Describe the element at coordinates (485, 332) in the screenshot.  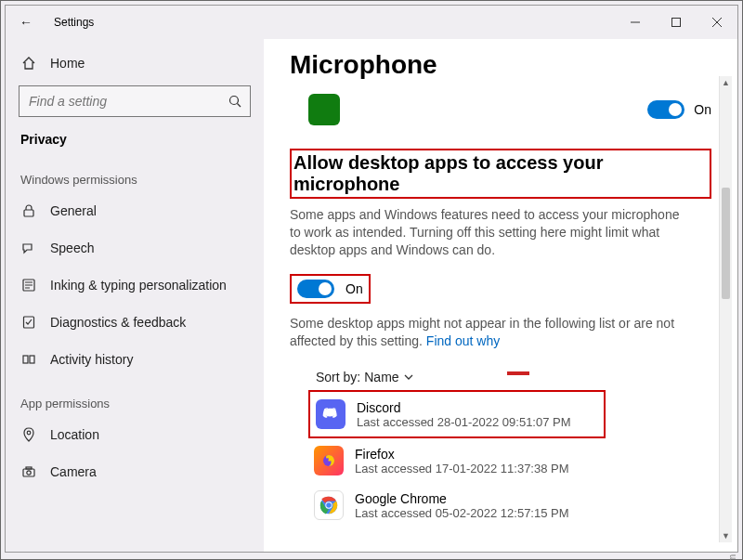
I see `note-text: Some desktop apps might not appear in th…` at that location.